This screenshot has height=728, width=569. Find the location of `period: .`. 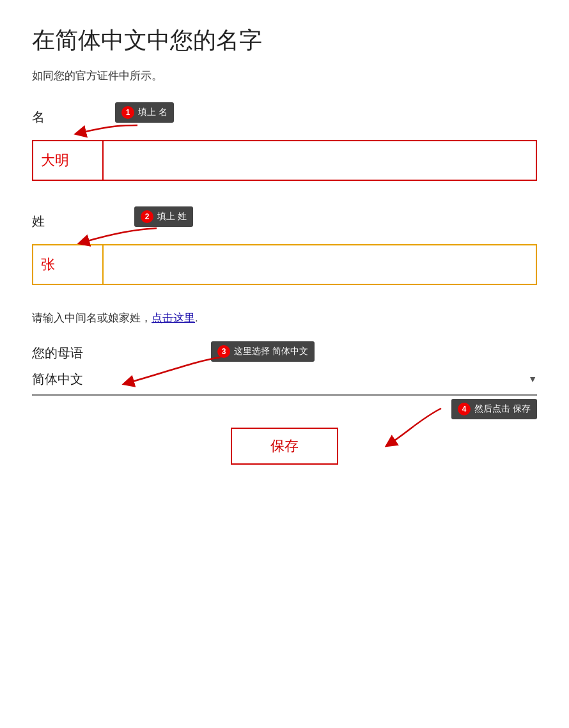

period: . is located at coordinates (197, 318).